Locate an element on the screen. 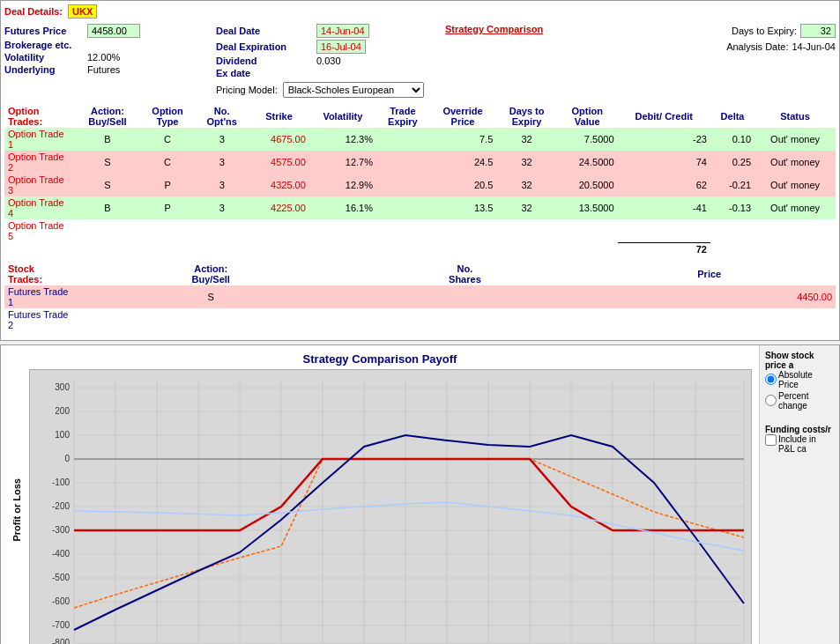 The width and height of the screenshot is (840, 644). dividend-label: Dividend is located at coordinates (264, 61).